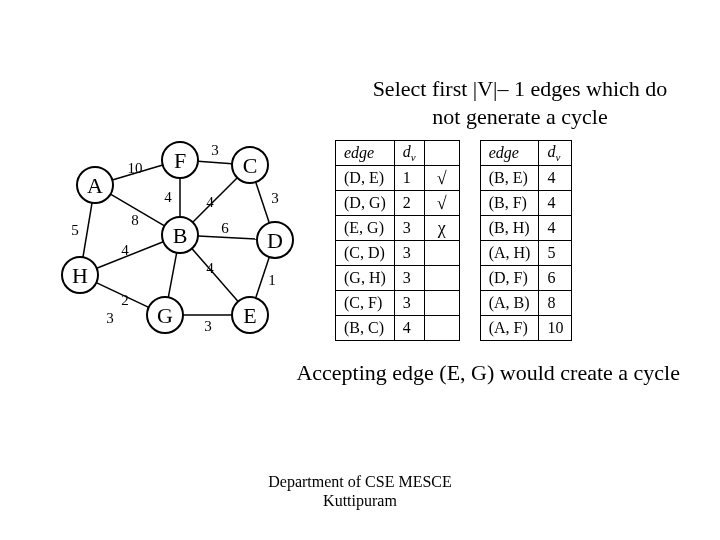 The height and width of the screenshot is (540, 720). What do you see at coordinates (510, 254) in the screenshot?
I see `cell-edge: (A, H)` at bounding box center [510, 254].